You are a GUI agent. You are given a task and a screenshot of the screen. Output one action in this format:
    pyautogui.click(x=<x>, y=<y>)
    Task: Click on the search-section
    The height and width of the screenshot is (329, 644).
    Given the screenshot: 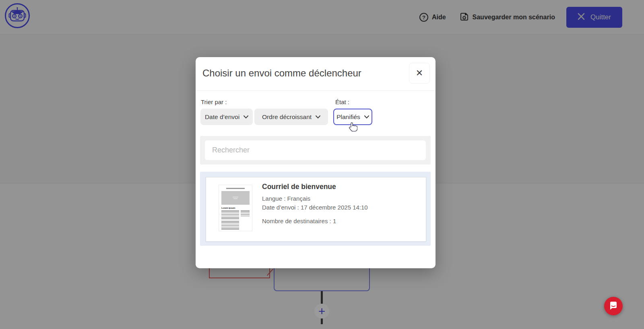 What is the action you would take?
    pyautogui.click(x=316, y=150)
    